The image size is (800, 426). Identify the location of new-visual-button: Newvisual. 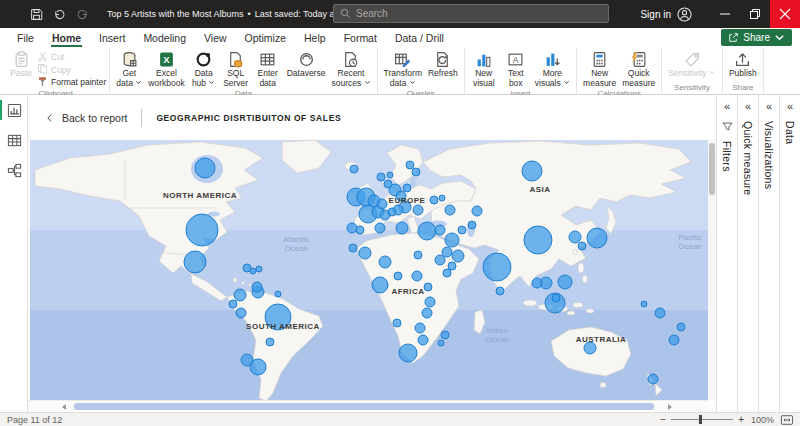
(484, 68).